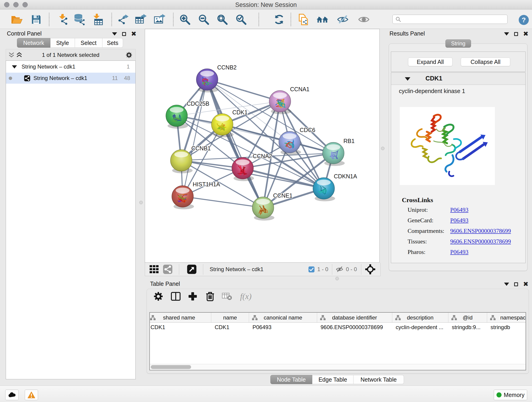 Image resolution: width=532 pixels, height=402 pixels. I want to click on tab-edge-table: Edge Table, so click(333, 380).